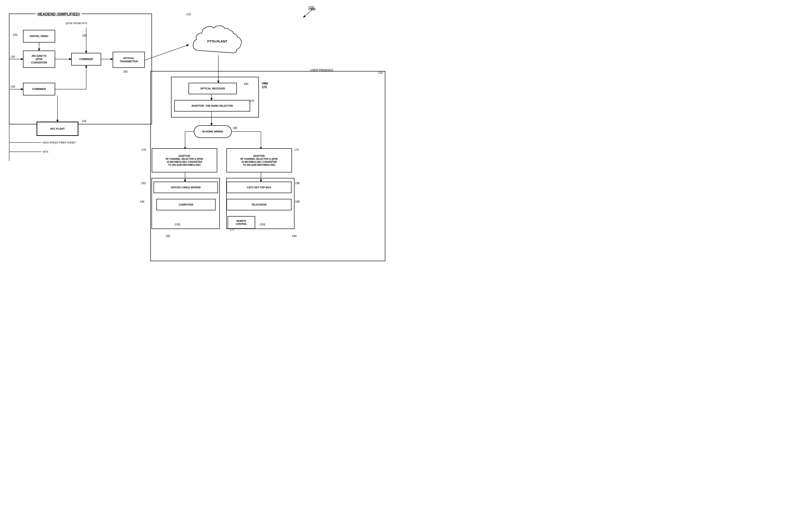  Describe the element at coordinates (142, 202) in the screenshot. I see `ref-194: 194` at that location.